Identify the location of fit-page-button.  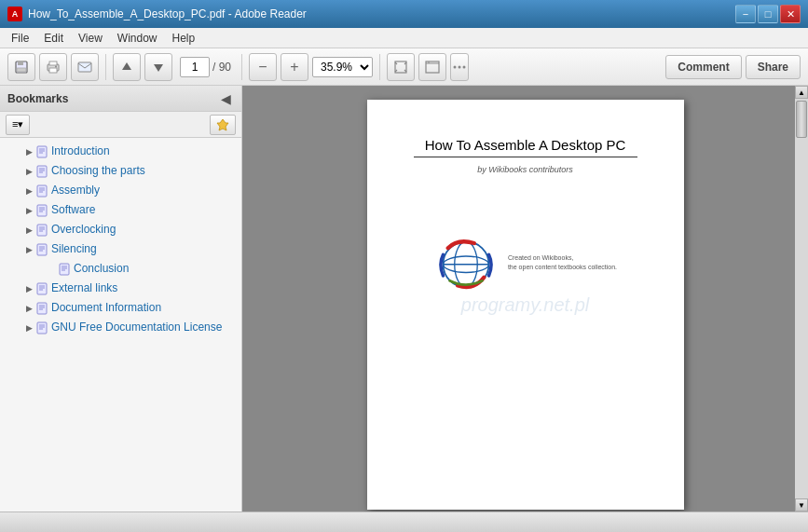
(401, 67).